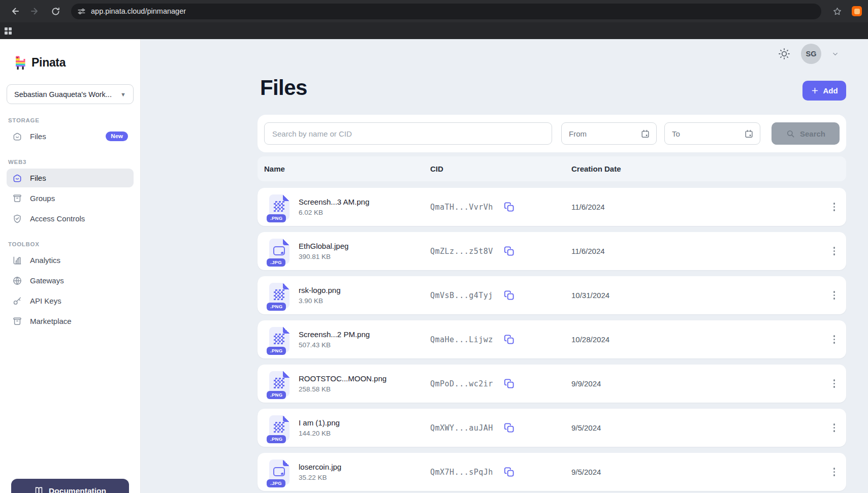  Describe the element at coordinates (342, 379) in the screenshot. I see `file-name: ROOTSTOC...MOON.png` at that location.